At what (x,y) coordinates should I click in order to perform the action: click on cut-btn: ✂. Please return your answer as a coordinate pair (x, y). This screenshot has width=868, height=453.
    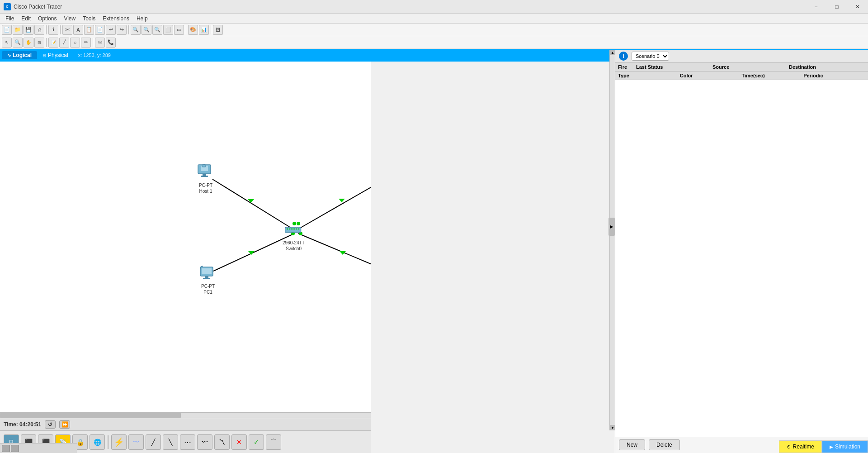
    Looking at the image, I should click on (67, 30).